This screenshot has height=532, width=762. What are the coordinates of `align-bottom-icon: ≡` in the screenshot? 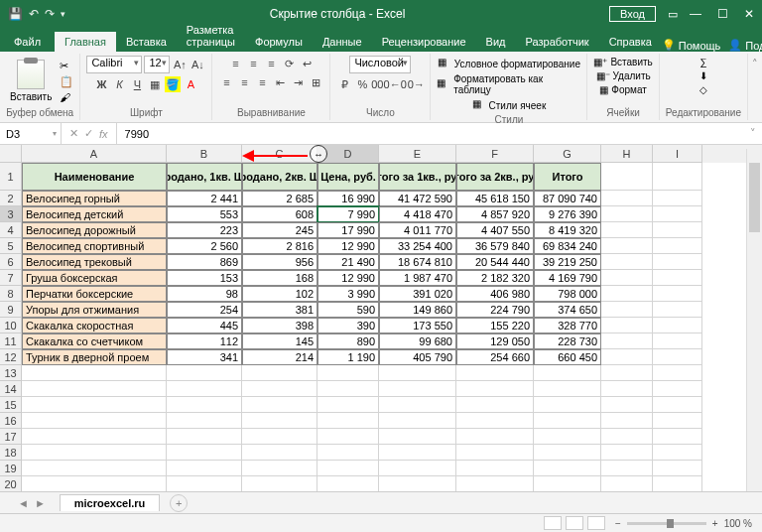 It's located at (271, 64).